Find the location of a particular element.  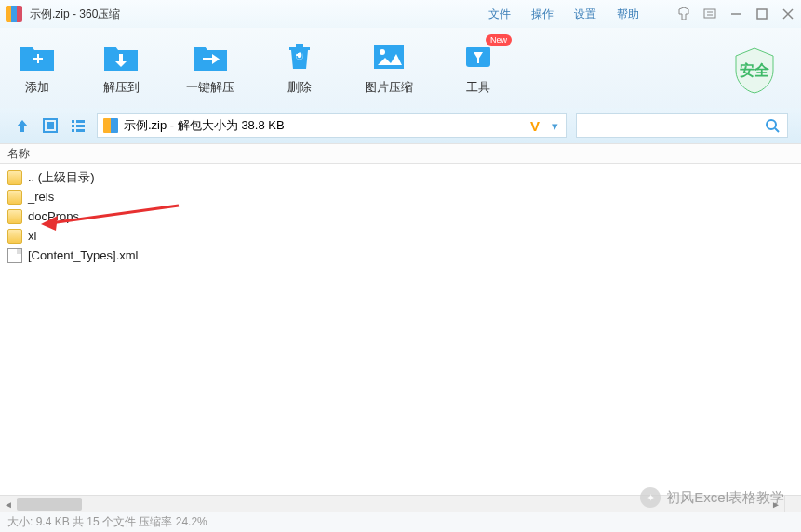

tools-label: 工具 is located at coordinates (478, 87).